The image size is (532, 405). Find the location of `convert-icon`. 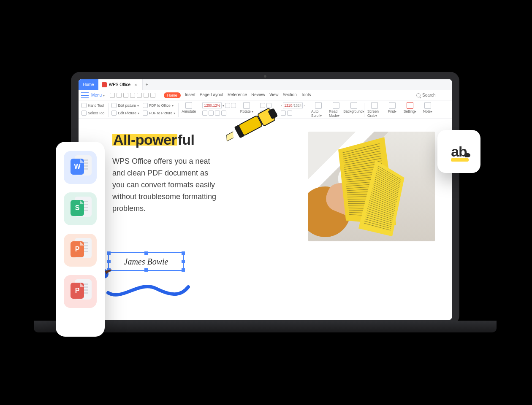

convert-icon is located at coordinates (145, 105).